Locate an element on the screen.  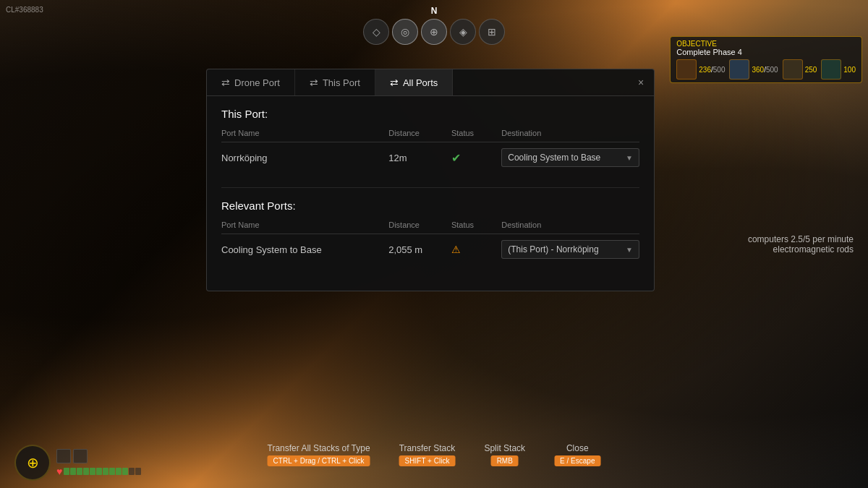
col-distance-2: Distance is located at coordinates (420, 227).